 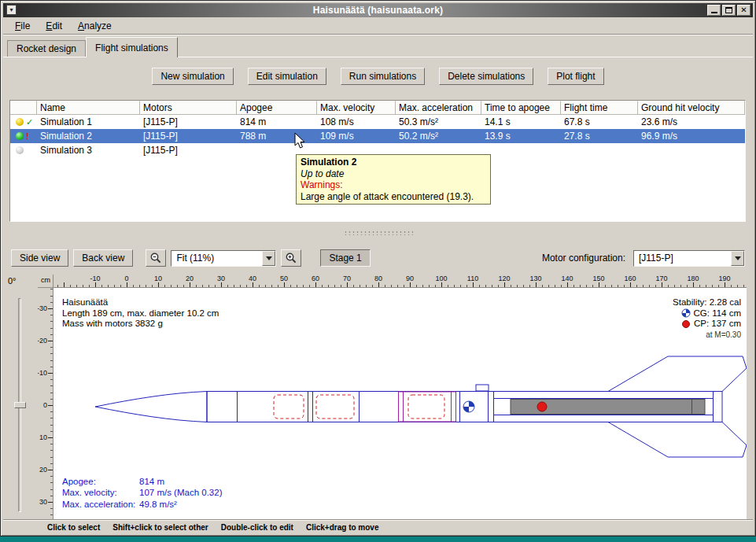 What do you see at coordinates (88, 136) in the screenshot?
I see `cell-name: Simulation 2` at bounding box center [88, 136].